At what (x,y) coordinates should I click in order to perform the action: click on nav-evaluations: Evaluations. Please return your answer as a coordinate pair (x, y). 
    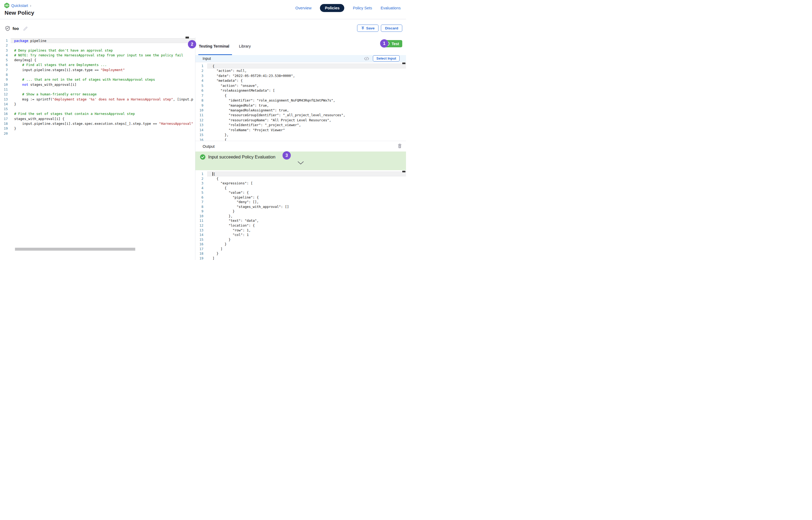
    Looking at the image, I should click on (390, 8).